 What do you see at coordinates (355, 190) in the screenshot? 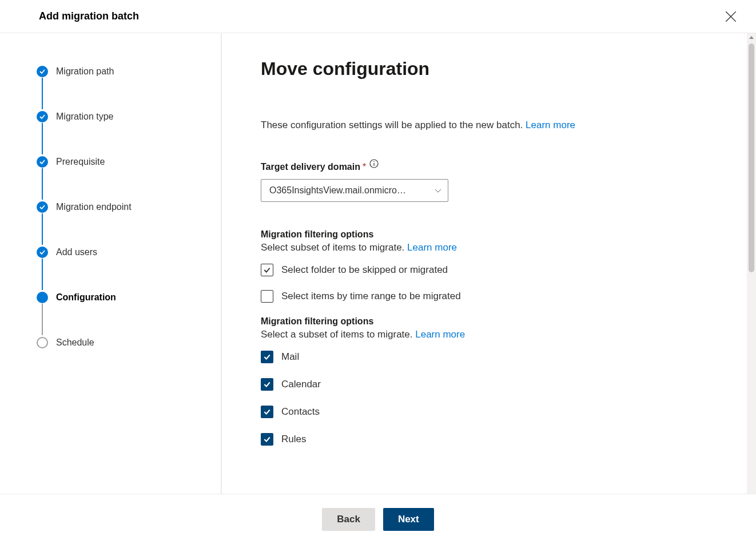
I see `target-domain-dropdown: O365InsightsView.mail.onmicro…` at bounding box center [355, 190].